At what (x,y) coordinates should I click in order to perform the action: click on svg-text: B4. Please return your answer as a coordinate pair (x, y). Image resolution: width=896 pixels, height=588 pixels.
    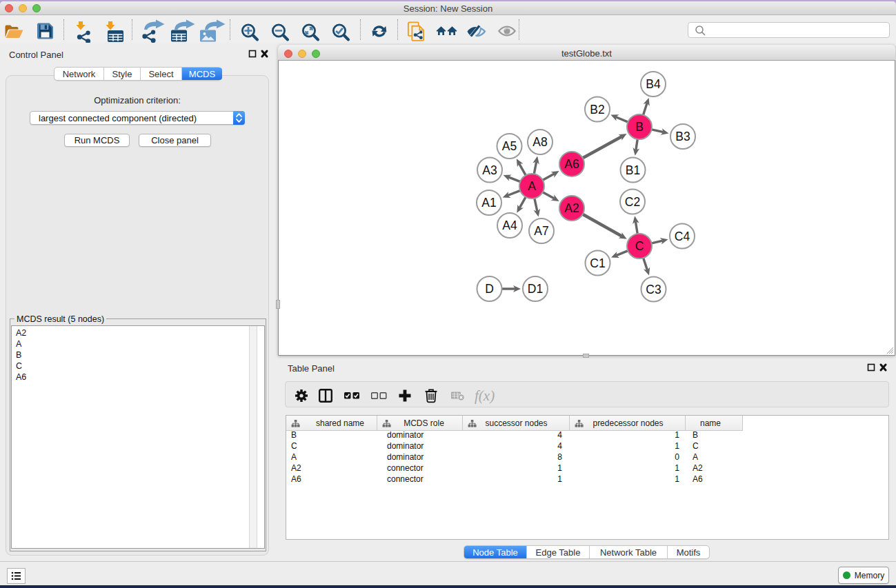
    Looking at the image, I should click on (653, 84).